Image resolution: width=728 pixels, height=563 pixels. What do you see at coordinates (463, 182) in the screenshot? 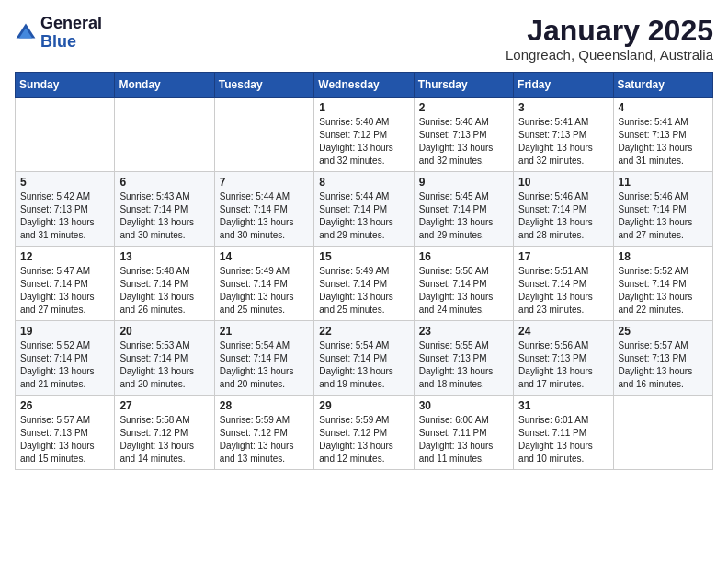
I see `day-number: 9` at bounding box center [463, 182].